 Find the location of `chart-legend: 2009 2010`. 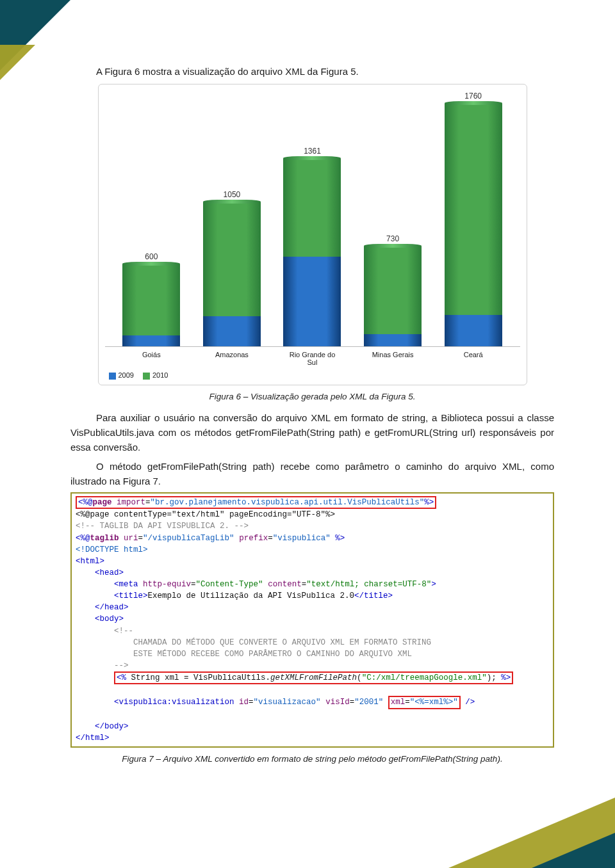

chart-legend: 2009 2010 is located at coordinates (313, 375).